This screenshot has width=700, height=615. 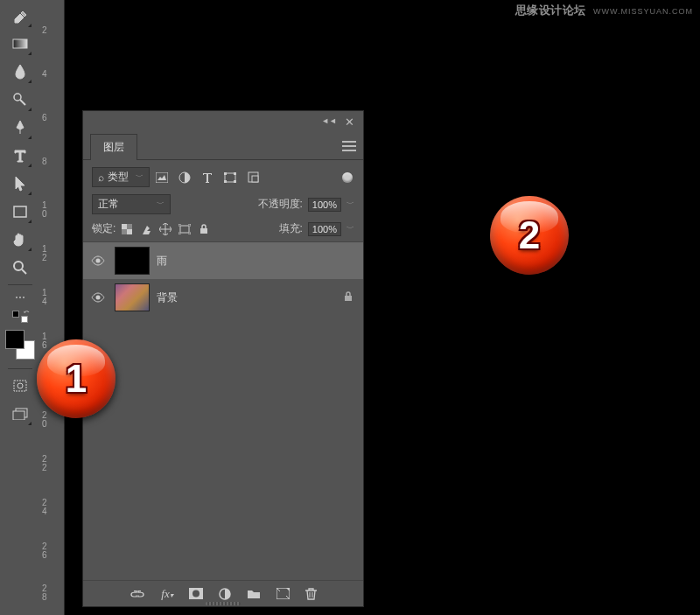 What do you see at coordinates (20, 345) in the screenshot?
I see `color-swatches` at bounding box center [20, 345].